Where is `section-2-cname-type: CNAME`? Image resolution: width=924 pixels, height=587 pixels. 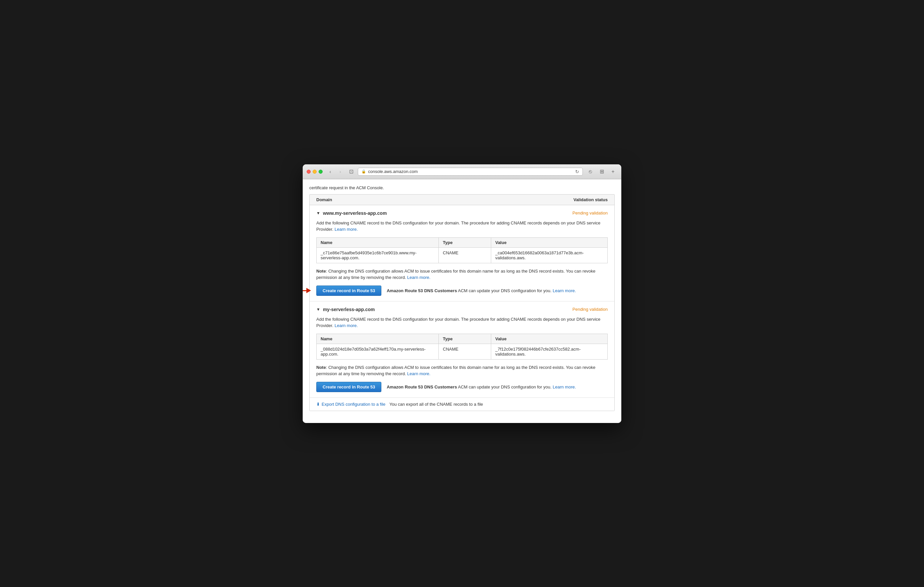
section-2-cname-type: CNAME is located at coordinates (465, 352).